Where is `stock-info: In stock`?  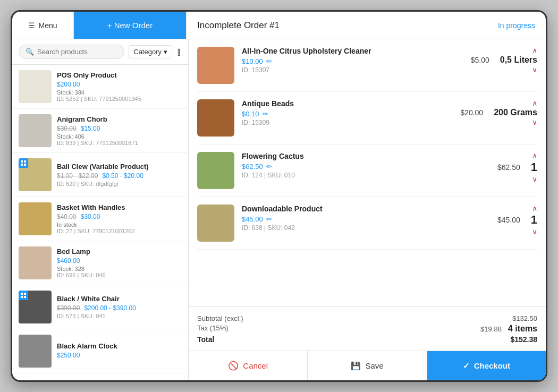
stock-info: In stock is located at coordinates (119, 225).